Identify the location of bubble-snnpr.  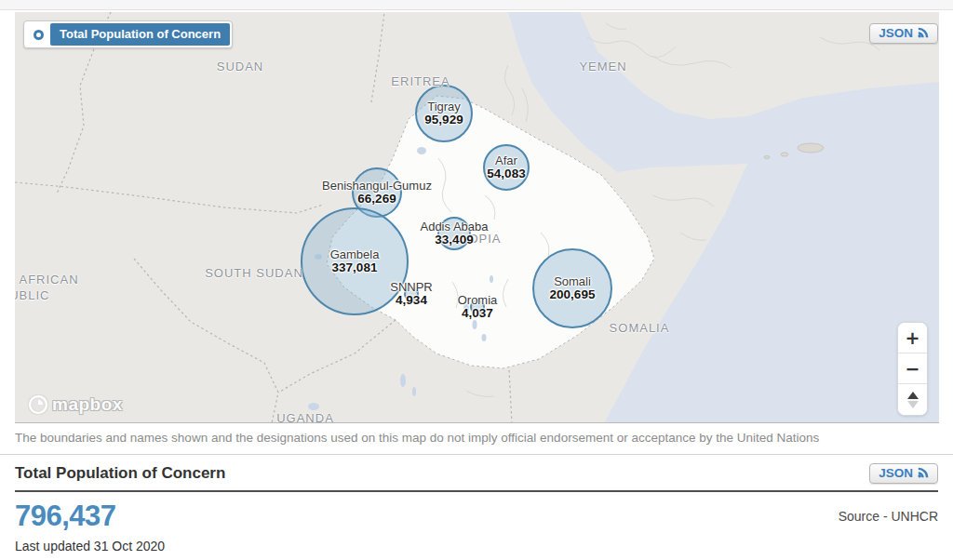
(411, 294).